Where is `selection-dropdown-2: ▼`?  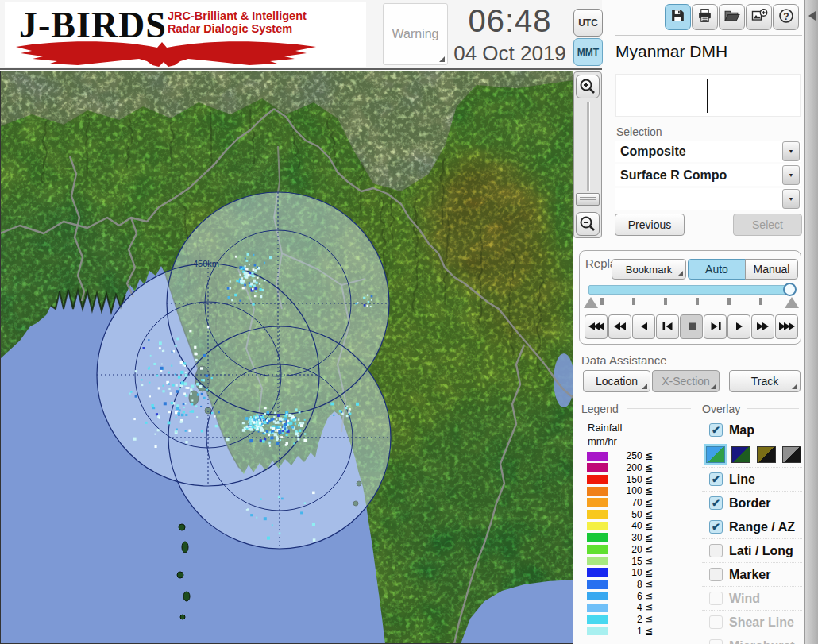
selection-dropdown-2: ▼ is located at coordinates (708, 199).